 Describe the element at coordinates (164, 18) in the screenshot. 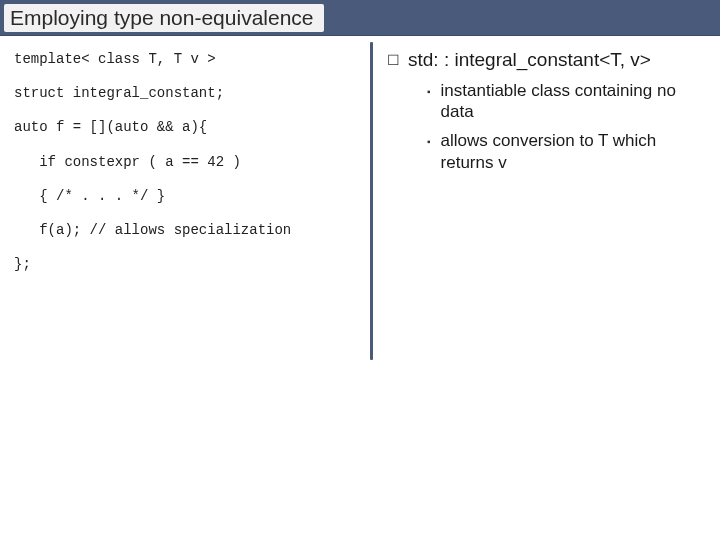

I see `slide-title: Employing type non-equivalence` at that location.